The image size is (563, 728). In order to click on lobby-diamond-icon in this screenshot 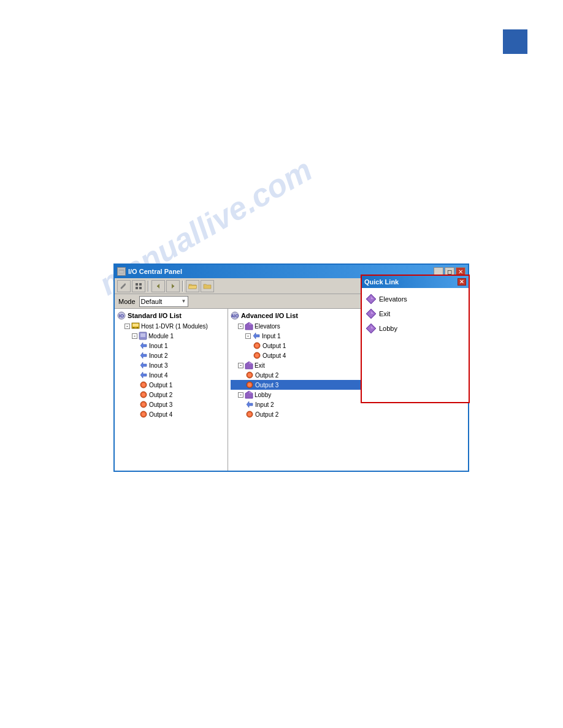, I will do `click(371, 328)`.